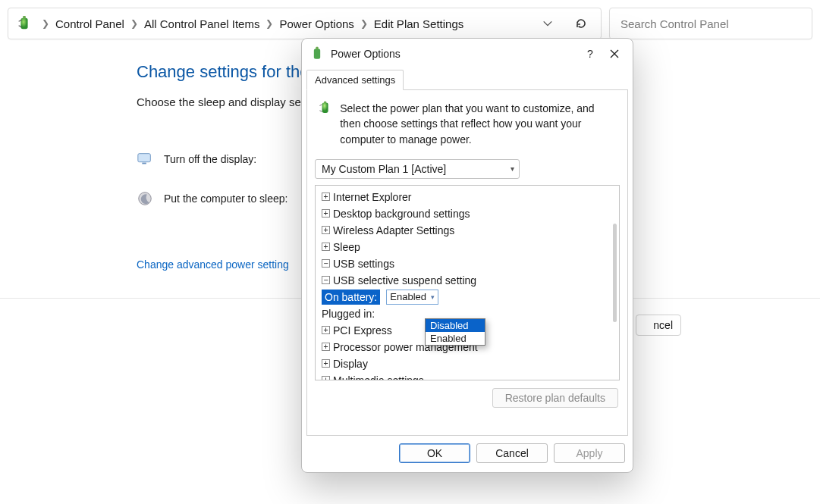 This screenshot has width=820, height=504. I want to click on breadcrumb: ❯ Control Panel ❯ All Control Panel Item…, so click(287, 24).